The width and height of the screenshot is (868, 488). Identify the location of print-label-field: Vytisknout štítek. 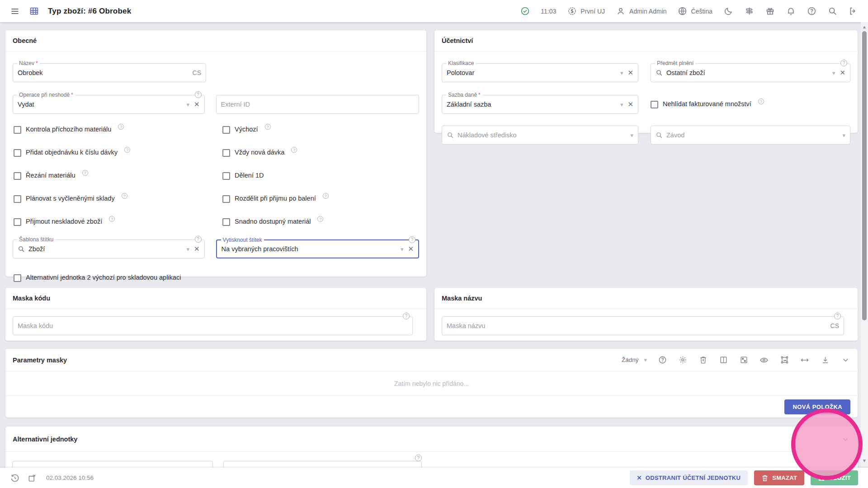
(317, 249).